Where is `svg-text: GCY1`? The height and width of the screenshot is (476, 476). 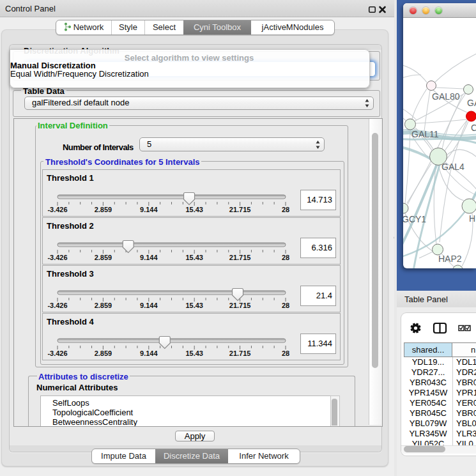 svg-text: GCY1 is located at coordinates (415, 219).